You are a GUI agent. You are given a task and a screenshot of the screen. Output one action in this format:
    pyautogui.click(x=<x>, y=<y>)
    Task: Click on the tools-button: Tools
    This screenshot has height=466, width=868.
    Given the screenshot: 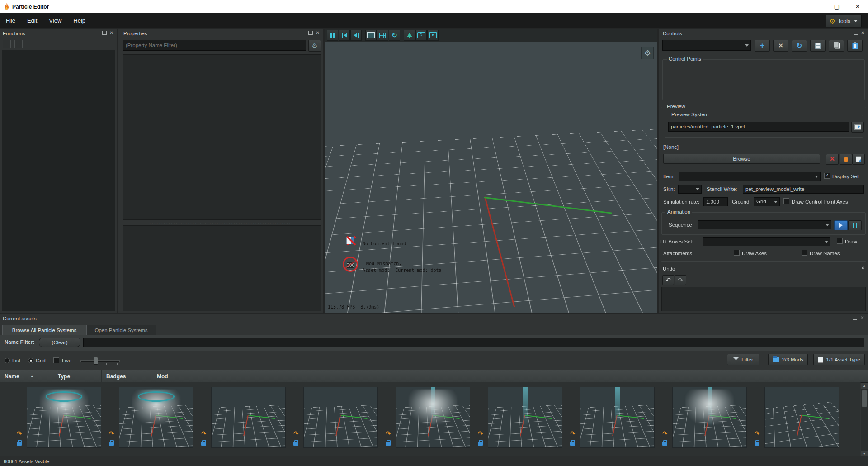 What is the action you would take?
    pyautogui.click(x=844, y=21)
    